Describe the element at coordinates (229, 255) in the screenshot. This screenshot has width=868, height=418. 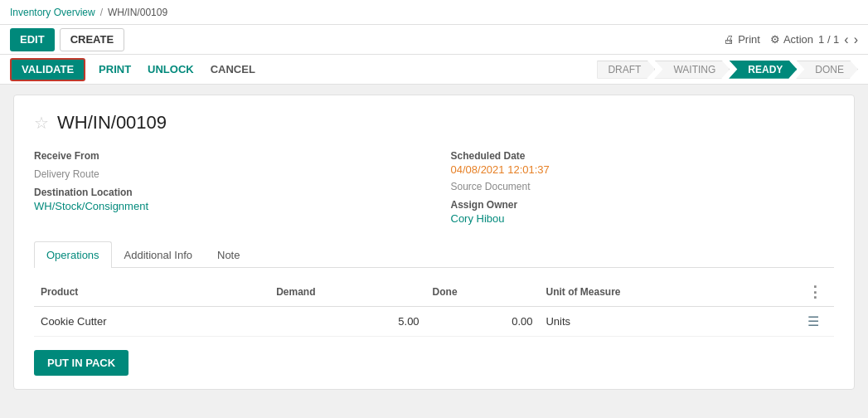
I see `tab-note: Note` at that location.